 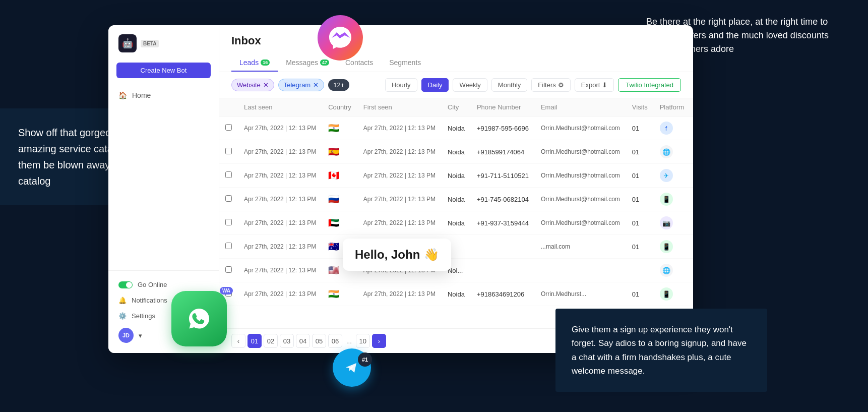 What do you see at coordinates (503, 128) in the screenshot?
I see `row-phone: +91987-595-6696` at bounding box center [503, 128].